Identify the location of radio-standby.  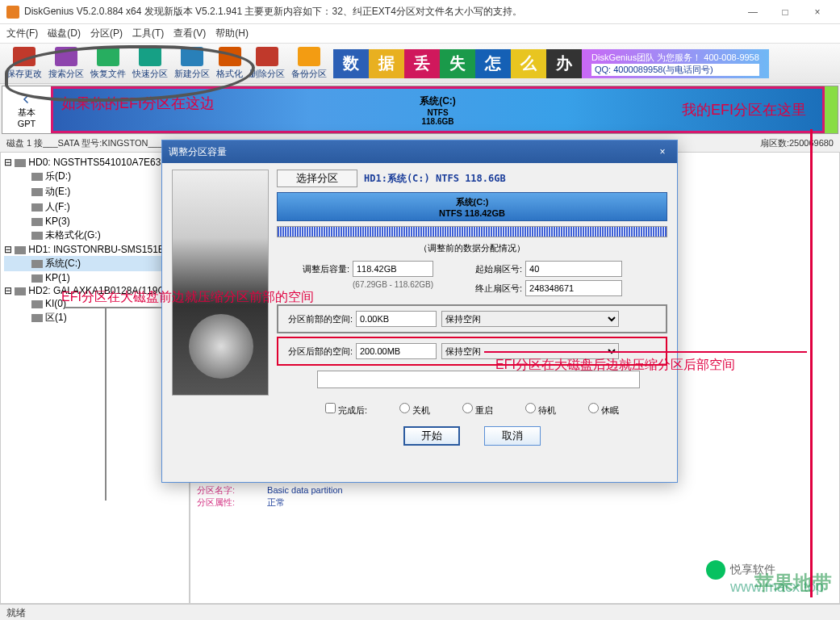
(531, 408).